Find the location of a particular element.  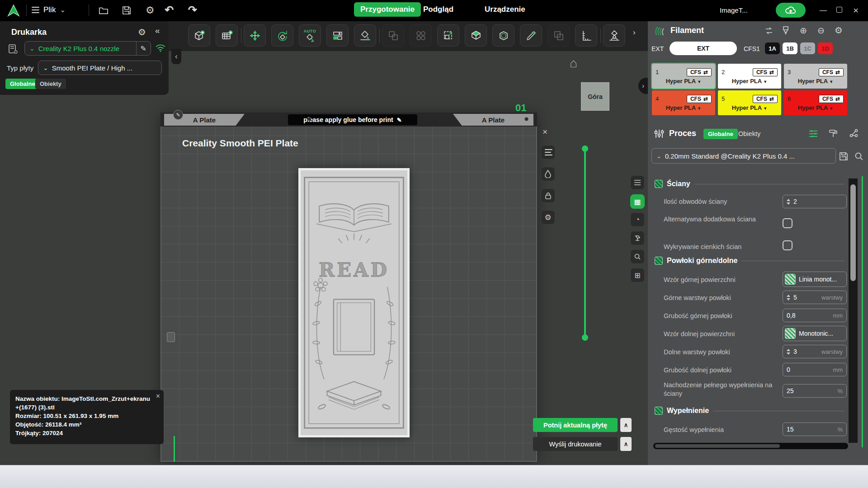

paint-seam-button is located at coordinates (476, 35).